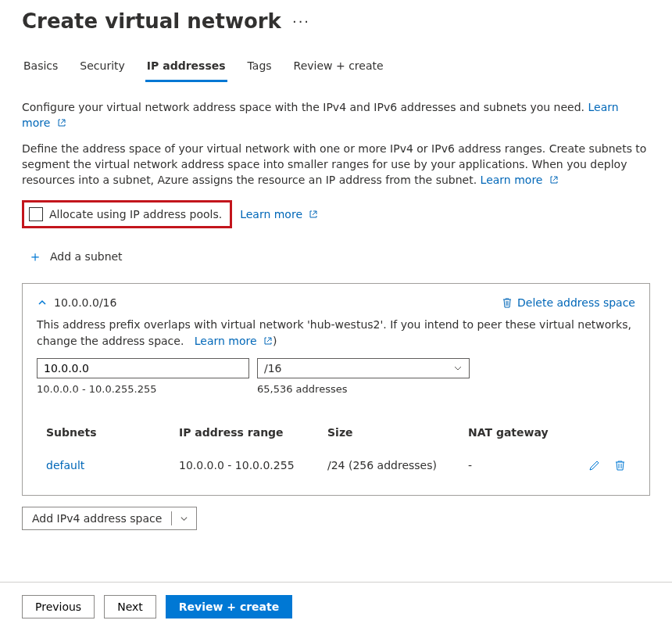  What do you see at coordinates (229, 607) in the screenshot?
I see `review-create-button: Review + create` at bounding box center [229, 607].